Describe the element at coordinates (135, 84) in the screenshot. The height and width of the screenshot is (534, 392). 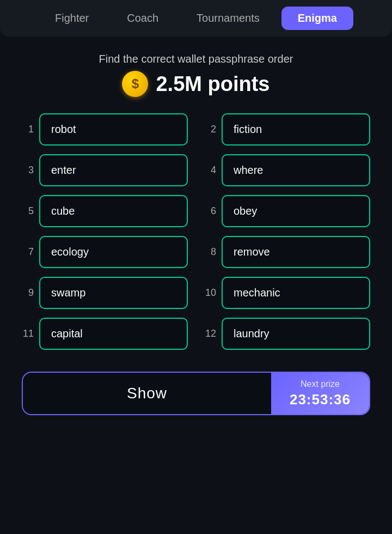
I see `coin-icon: $` at that location.